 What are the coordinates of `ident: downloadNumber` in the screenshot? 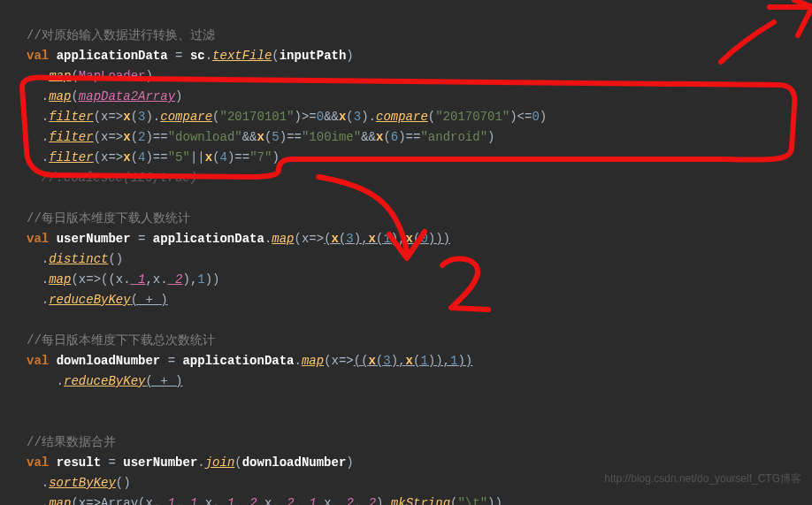 It's located at (109, 361).